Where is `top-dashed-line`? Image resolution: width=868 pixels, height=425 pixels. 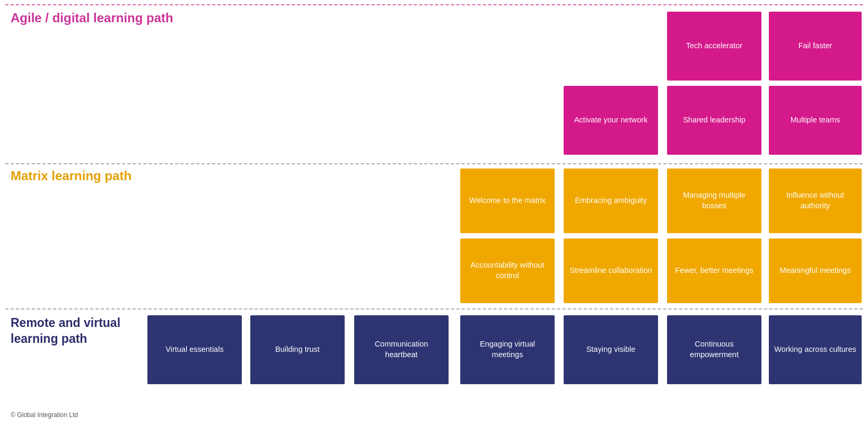 top-dashed-line is located at coordinates (434, 5).